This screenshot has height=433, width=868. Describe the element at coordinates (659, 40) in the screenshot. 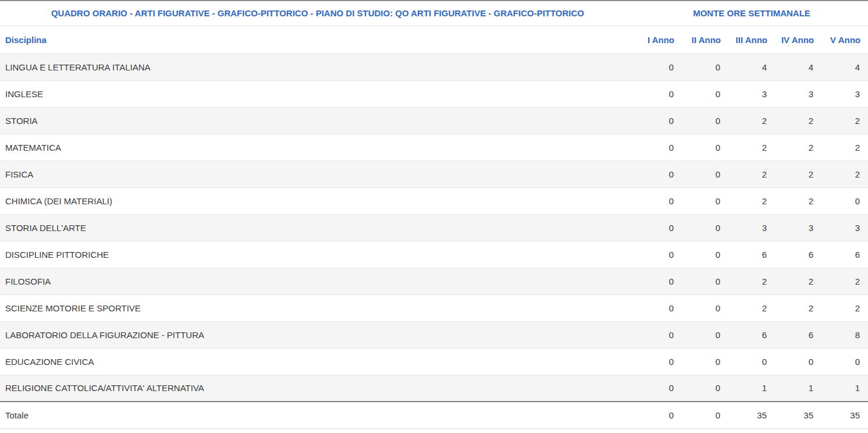

I see `column-header-anno-1: I Anno` at that location.